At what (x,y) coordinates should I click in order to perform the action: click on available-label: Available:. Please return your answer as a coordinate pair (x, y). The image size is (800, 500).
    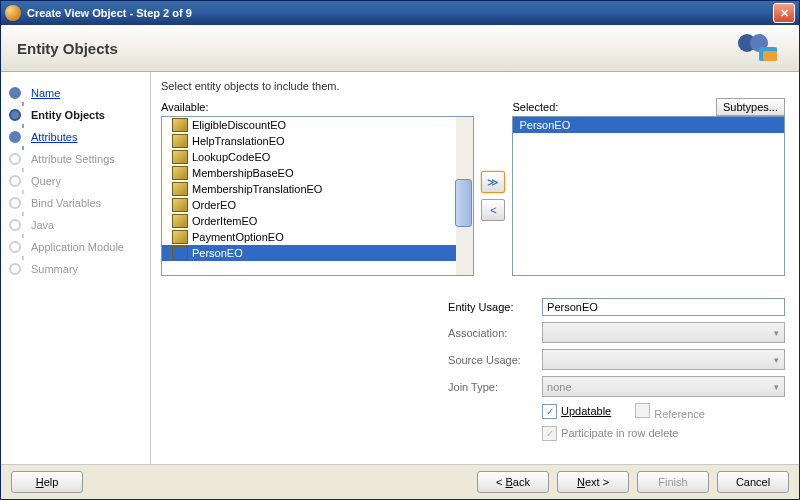
    Looking at the image, I should click on (185, 107).